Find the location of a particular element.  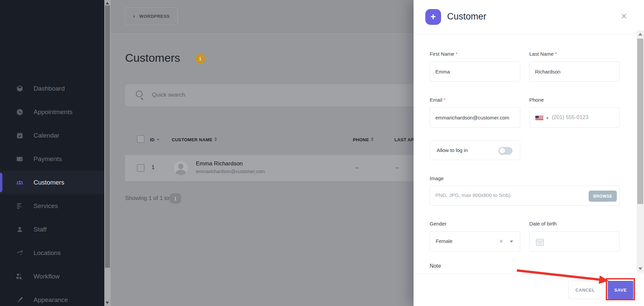

phone-label: Phone is located at coordinates (537, 100).